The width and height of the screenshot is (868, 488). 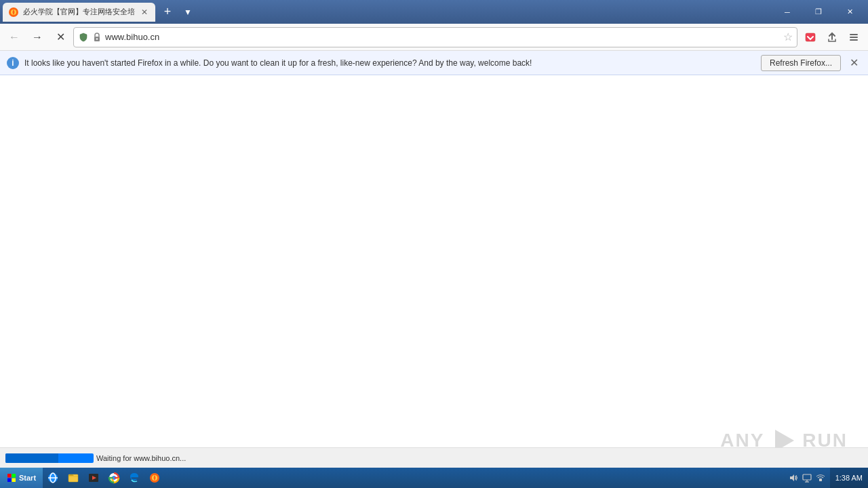 What do you see at coordinates (27, 478) in the screenshot?
I see `start-label: Start` at bounding box center [27, 478].